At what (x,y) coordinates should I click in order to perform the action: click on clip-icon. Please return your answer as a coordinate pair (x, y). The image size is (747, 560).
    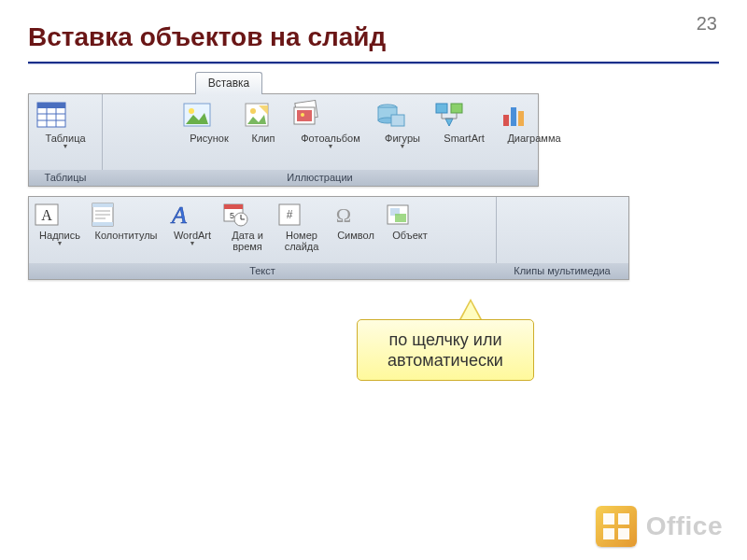
    Looking at the image, I should click on (263, 115).